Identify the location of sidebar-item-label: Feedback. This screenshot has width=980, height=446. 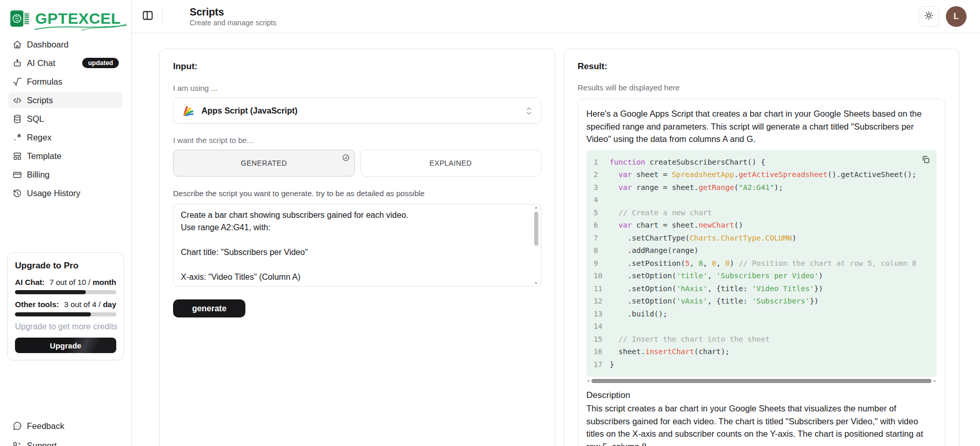
(45, 426).